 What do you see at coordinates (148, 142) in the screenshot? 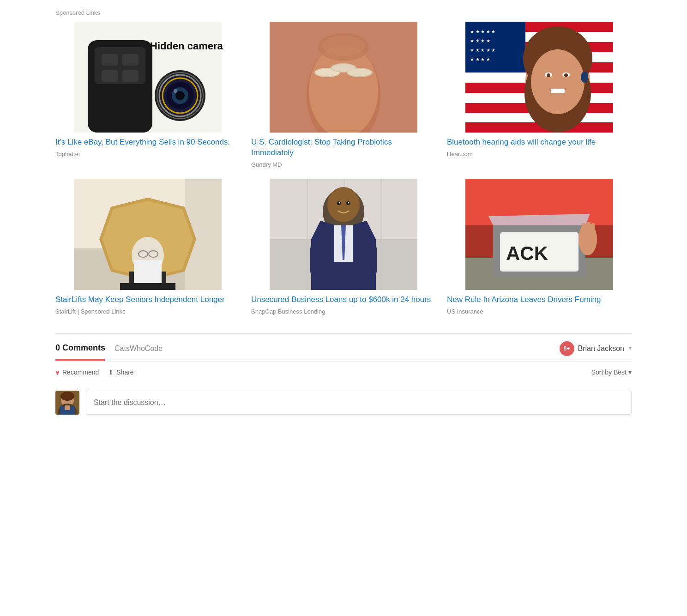
I see `ad-title-1: It's Like eBay, But Everything Sells in …` at bounding box center [148, 142].